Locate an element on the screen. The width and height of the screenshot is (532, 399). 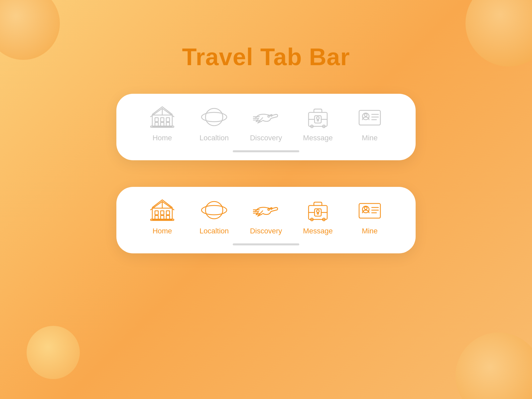
discovery-icon is located at coordinates (266, 117).